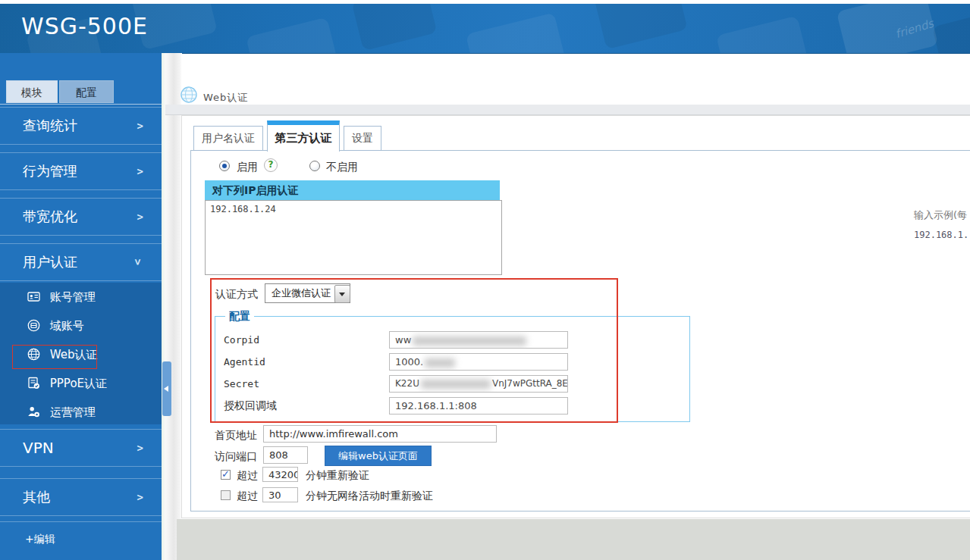  Describe the element at coordinates (240, 317) in the screenshot. I see `config-legend: 配置` at that location.